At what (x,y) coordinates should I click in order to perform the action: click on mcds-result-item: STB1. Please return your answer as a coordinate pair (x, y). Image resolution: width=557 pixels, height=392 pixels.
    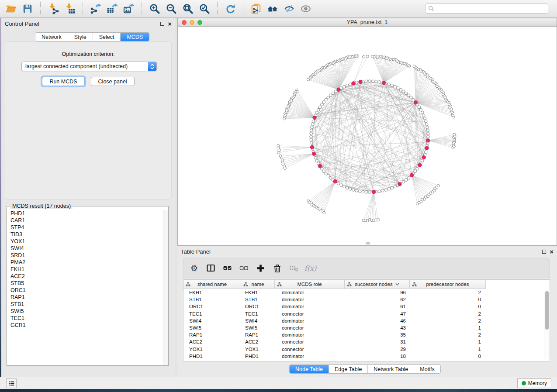
    Looking at the image, I should click on (86, 304).